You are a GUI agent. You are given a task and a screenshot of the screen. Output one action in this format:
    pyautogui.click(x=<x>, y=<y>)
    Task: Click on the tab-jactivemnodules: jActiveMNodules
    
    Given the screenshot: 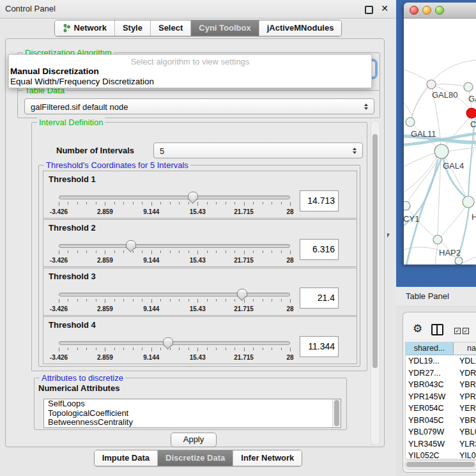 What is the action you would take?
    pyautogui.click(x=300, y=28)
    